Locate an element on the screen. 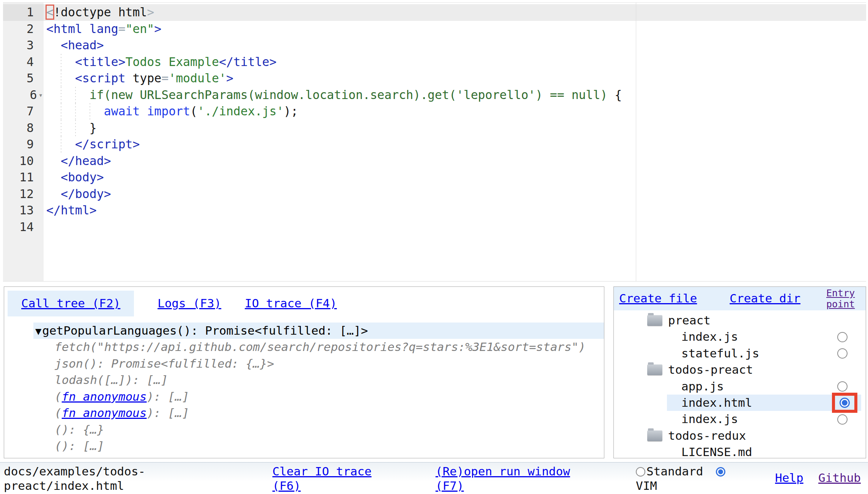  code-line-14: 14 is located at coordinates (435, 227).